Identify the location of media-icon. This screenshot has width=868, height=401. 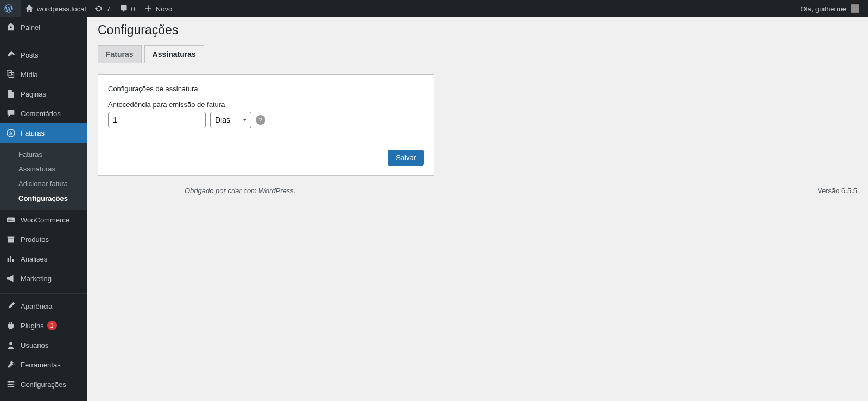
(11, 74).